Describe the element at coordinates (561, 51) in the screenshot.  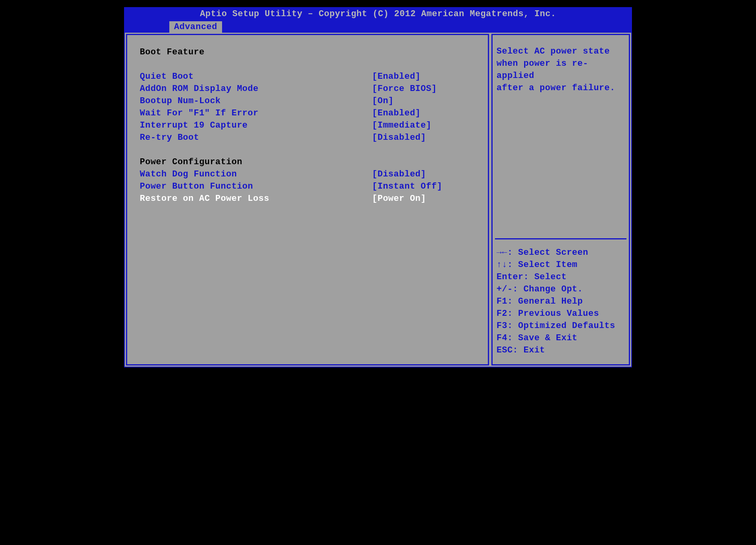
I see `help-line: Select AC power state` at that location.